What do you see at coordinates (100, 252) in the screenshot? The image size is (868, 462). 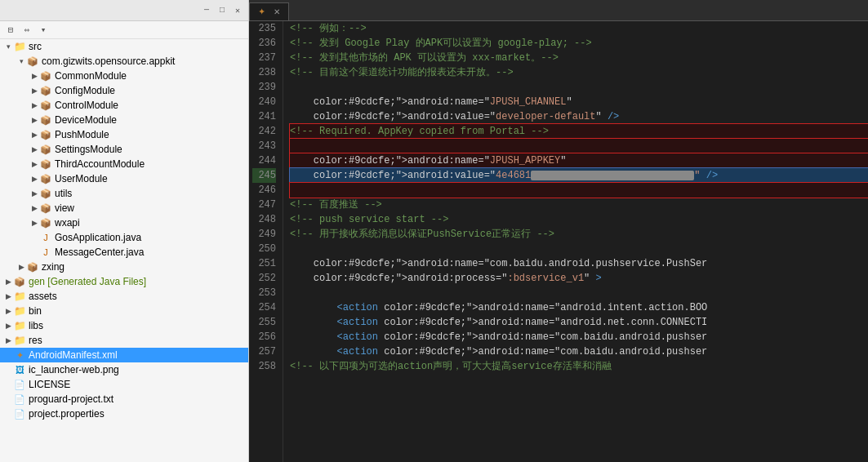 I see `tree-item-label: MessageCenter.java` at bounding box center [100, 252].